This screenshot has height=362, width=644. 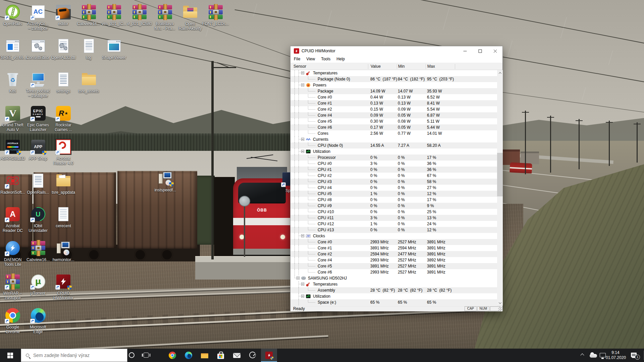 What do you see at coordinates (172, 355) in the screenshot?
I see `taskbar-app-chrome` at bounding box center [172, 355].